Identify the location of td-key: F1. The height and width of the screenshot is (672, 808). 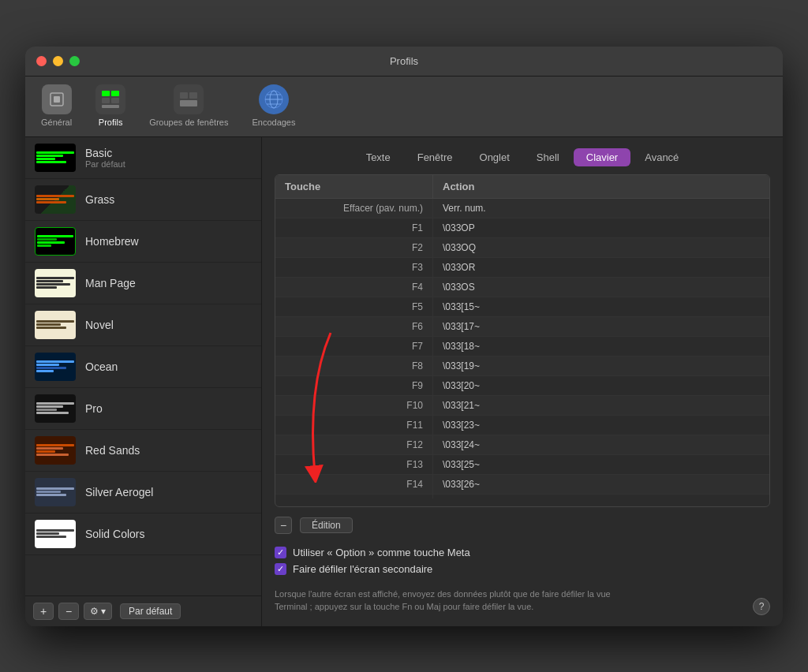
(354, 228).